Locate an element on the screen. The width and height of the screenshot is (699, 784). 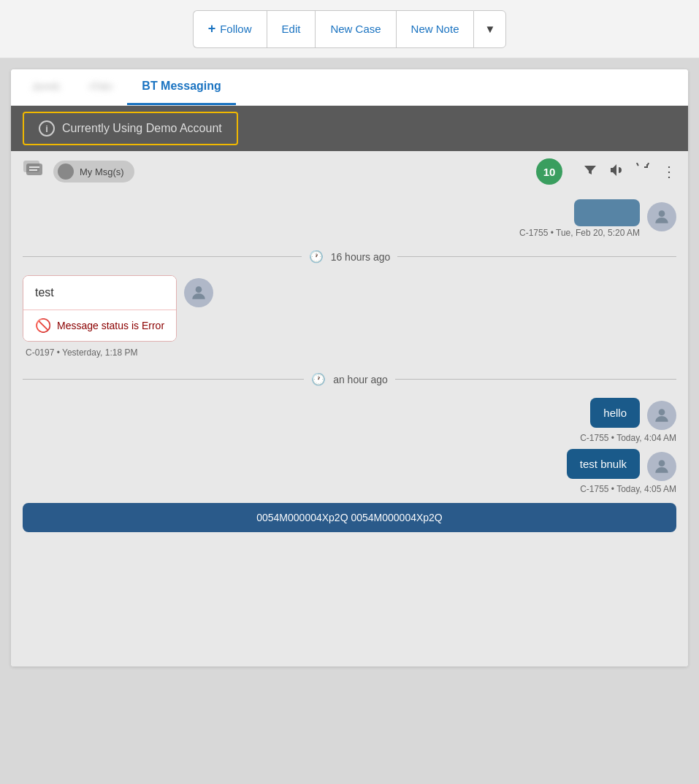
tabs-bar: A••••h •T•K• BT Messaging is located at coordinates (349, 88).